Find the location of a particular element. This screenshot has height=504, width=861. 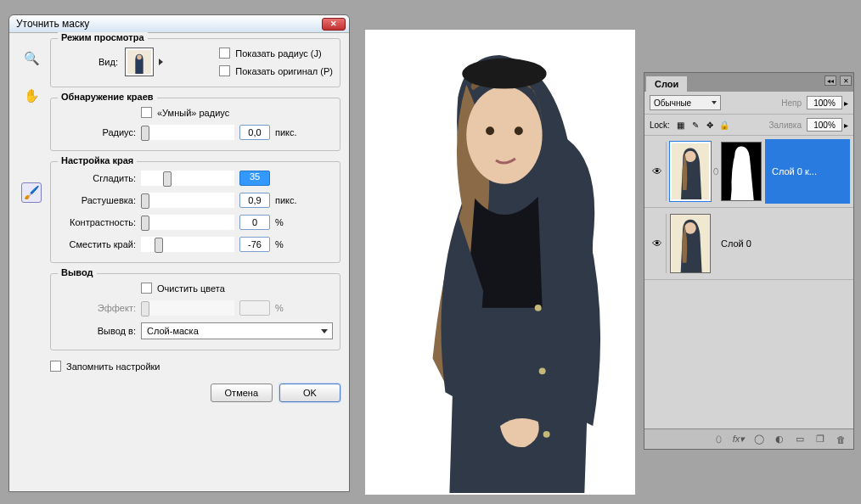

contrast-input is located at coordinates (255, 222).